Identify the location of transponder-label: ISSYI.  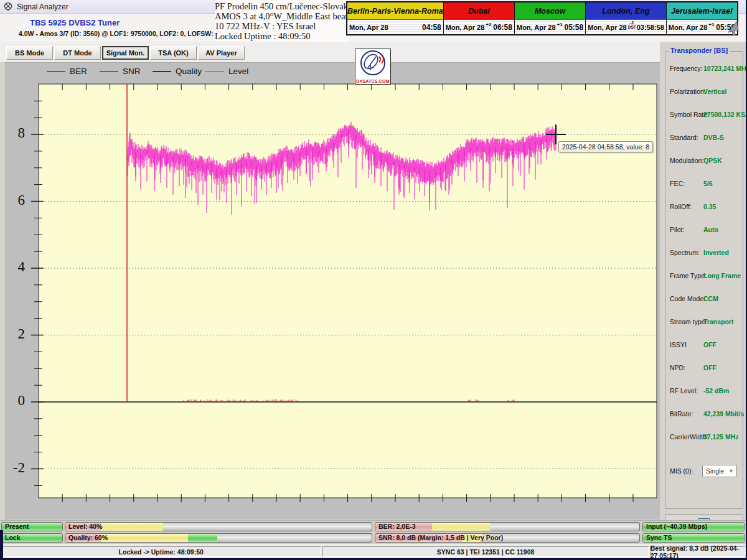
(679, 345).